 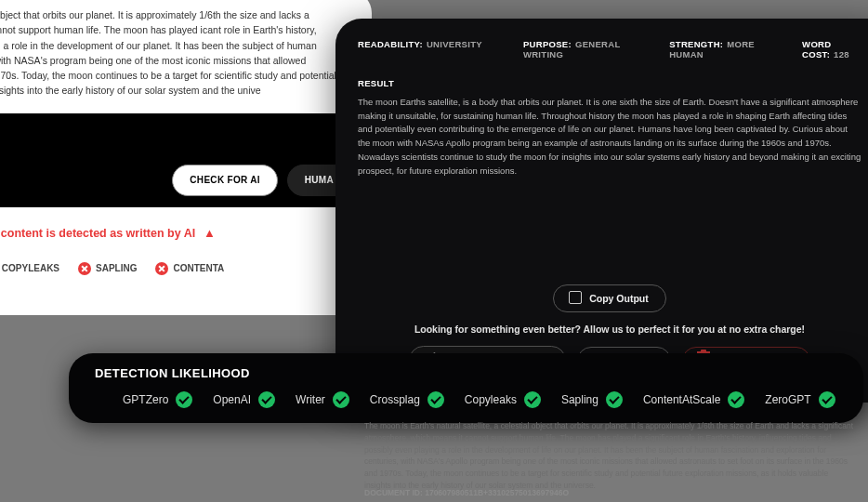 I want to click on result-text: The moon Earths satellite, is a body tha…, so click(x=610, y=137).